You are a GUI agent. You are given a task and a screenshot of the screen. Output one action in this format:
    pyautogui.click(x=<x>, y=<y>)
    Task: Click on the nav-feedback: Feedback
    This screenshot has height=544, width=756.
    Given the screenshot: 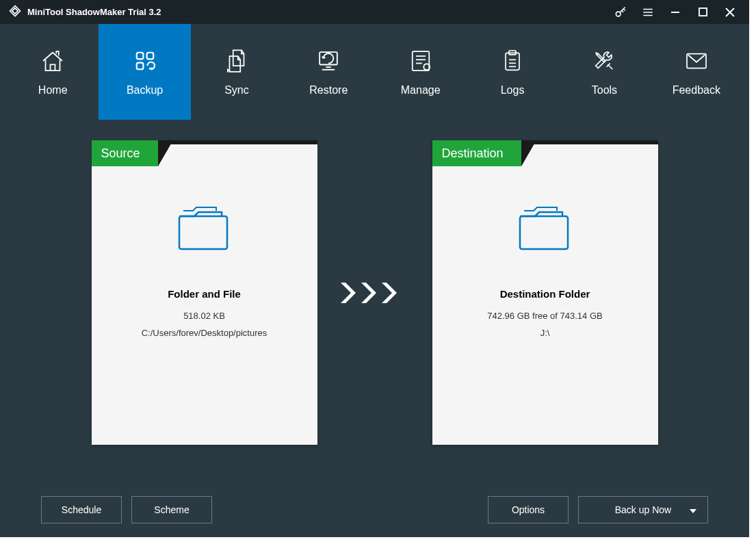 What is the action you would take?
    pyautogui.click(x=696, y=72)
    